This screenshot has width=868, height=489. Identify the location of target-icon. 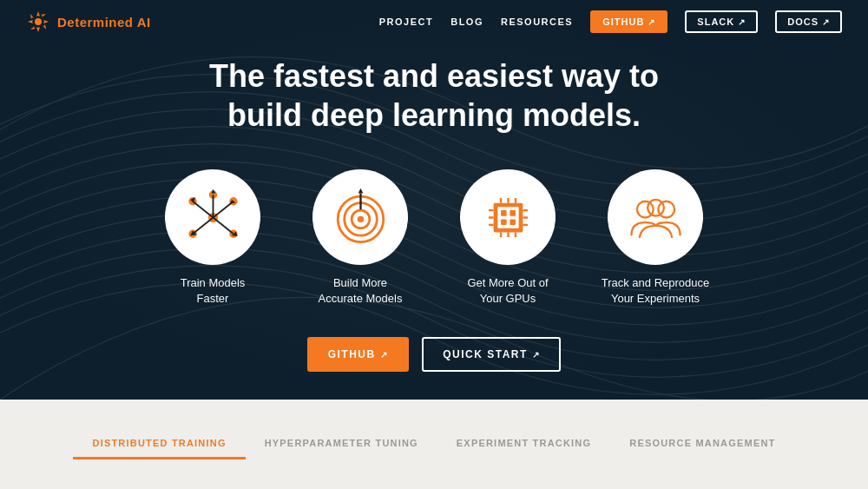
(361, 217).